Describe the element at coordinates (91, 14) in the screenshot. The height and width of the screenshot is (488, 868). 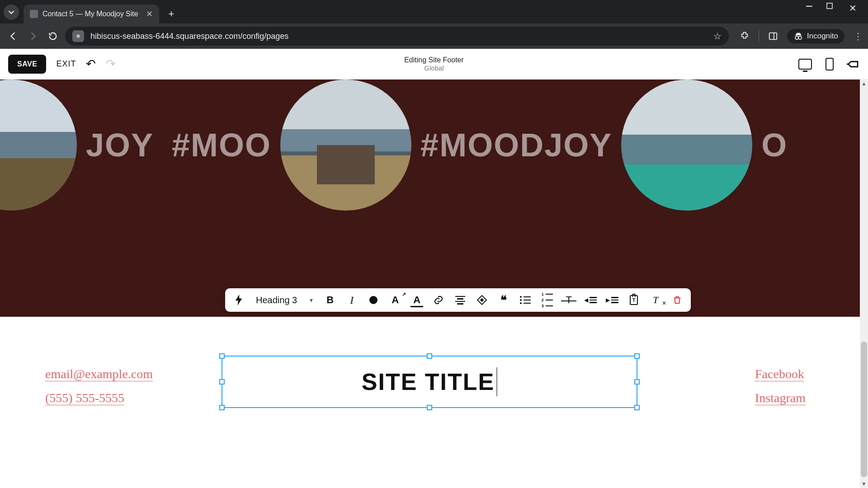
I see `browser-tab: Contact 5 — My Moodjoy Site ✕` at that location.